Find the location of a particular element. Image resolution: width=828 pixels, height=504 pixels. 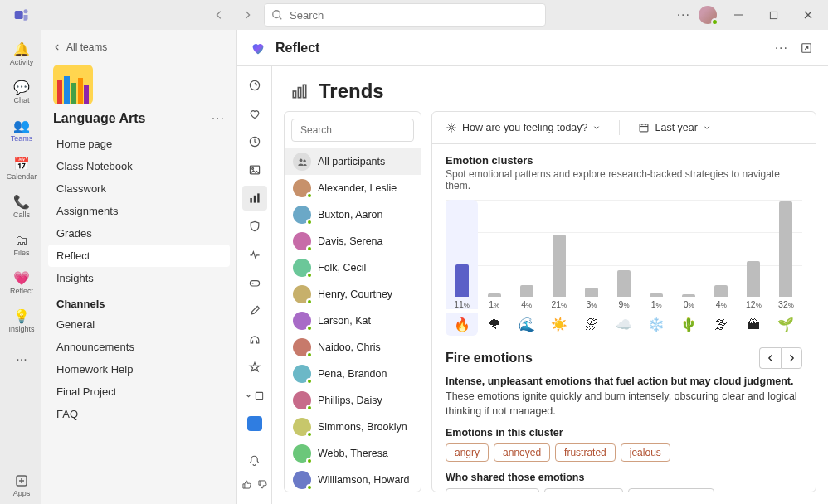

subrail-app-icon is located at coordinates (255, 424).